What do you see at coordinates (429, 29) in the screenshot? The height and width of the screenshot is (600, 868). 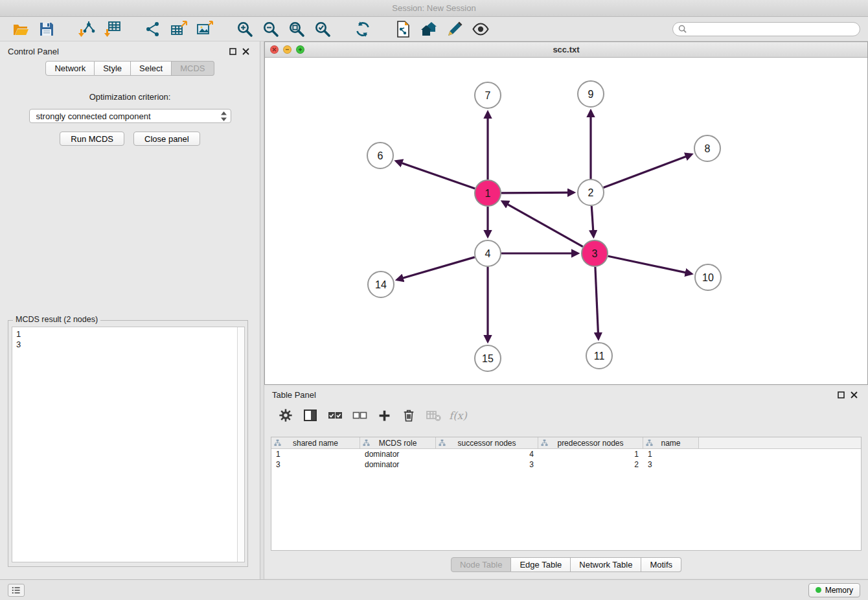 I see `homes-icon` at bounding box center [429, 29].